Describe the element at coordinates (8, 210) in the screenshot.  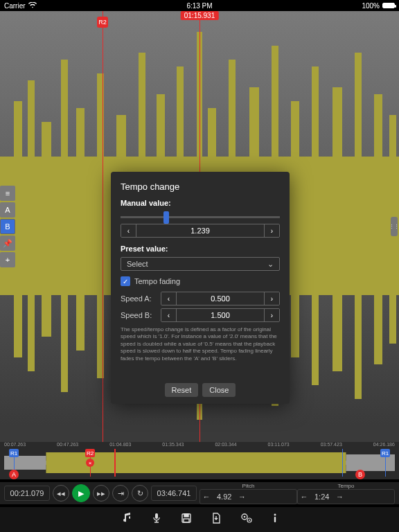
I see `marker-a-button: A` at that location.